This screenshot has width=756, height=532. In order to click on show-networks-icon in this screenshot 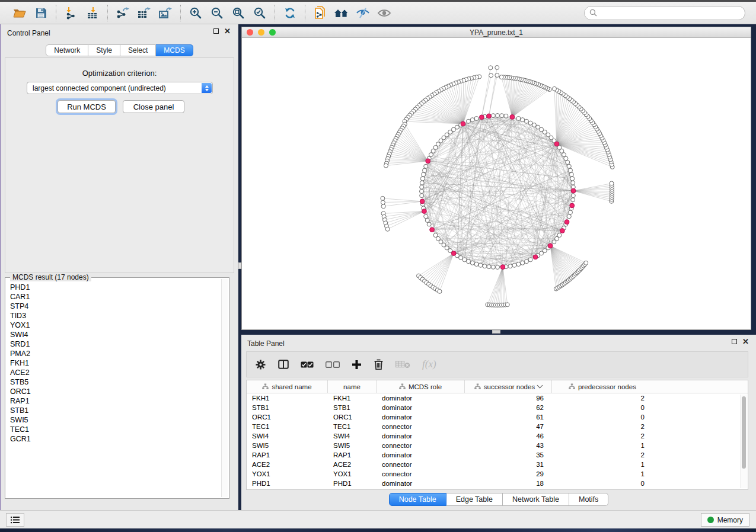, I will do `click(342, 13)`.